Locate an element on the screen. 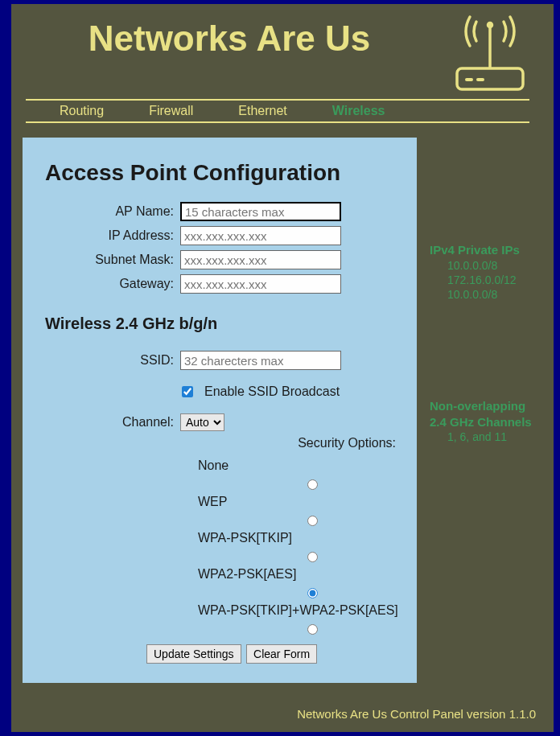  channels-title-1: Non-overlapping is located at coordinates (481, 406).